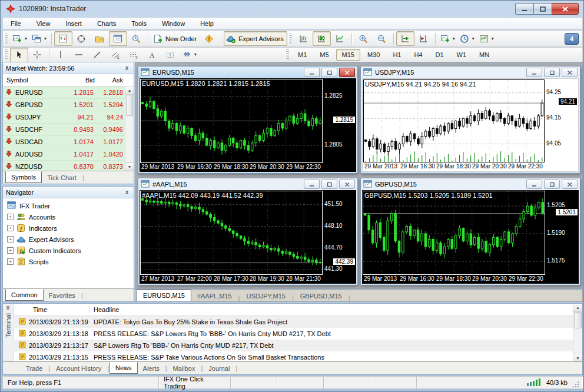  Describe the element at coordinates (173, 24) in the screenshot. I see `menu-window: Window` at that location.